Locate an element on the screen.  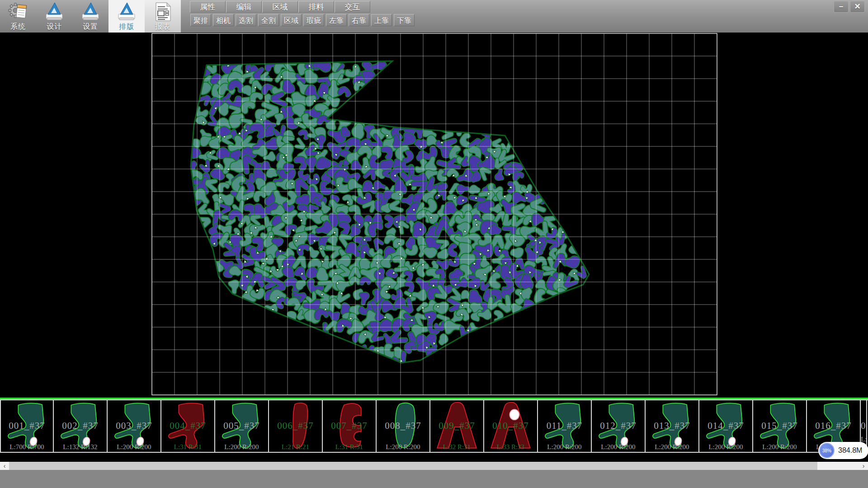
piece-thumbnail-011_#37: 011_#37L:200 R:200 is located at coordinates (565, 426).